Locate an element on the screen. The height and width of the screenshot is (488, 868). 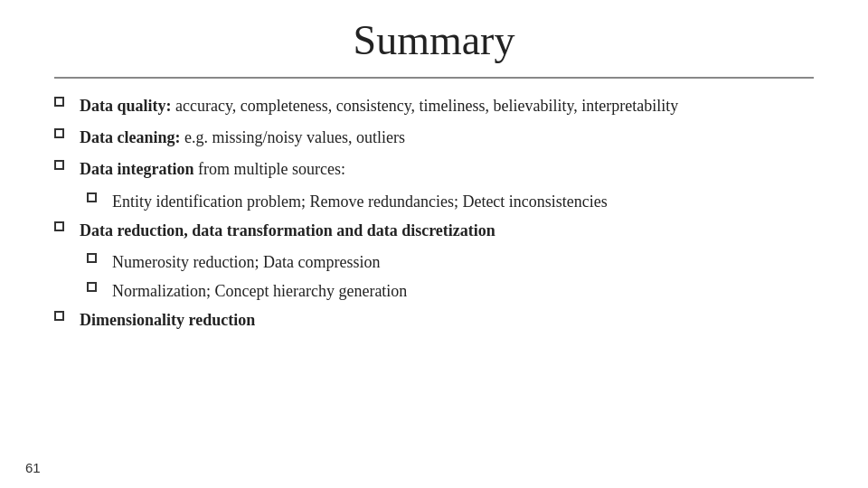
bullet-text-3: Entity identification problem; Remove re… is located at coordinates (463, 202).